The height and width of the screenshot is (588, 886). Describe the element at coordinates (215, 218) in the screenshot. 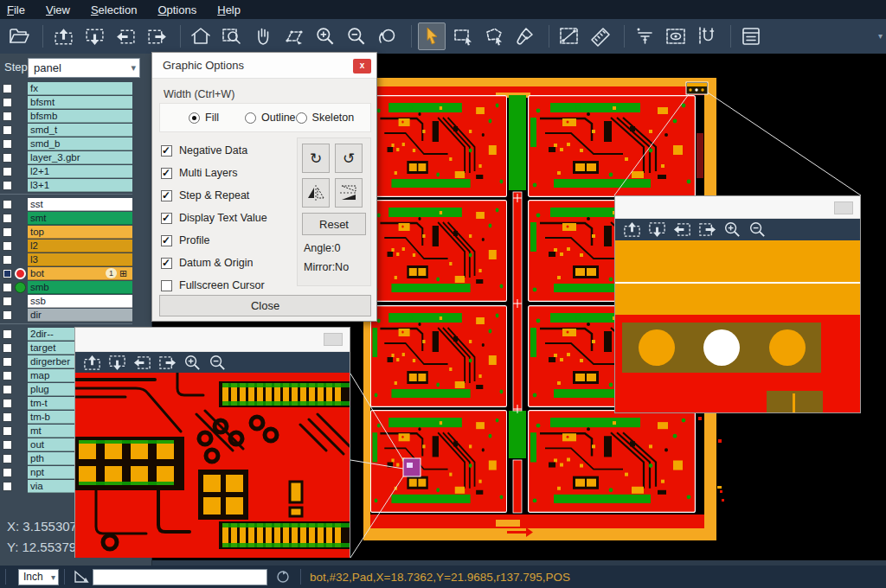

I see `display-option-row: Display Text Value` at that location.